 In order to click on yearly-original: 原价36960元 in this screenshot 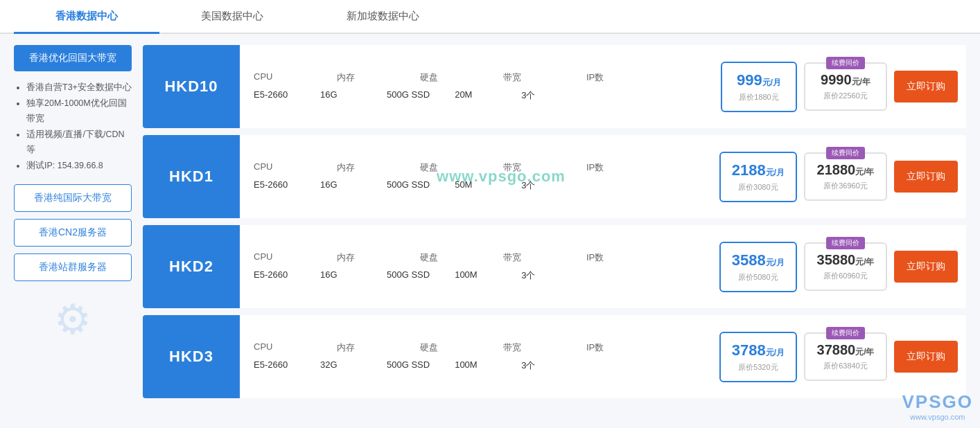, I will do `click(846, 186)`.